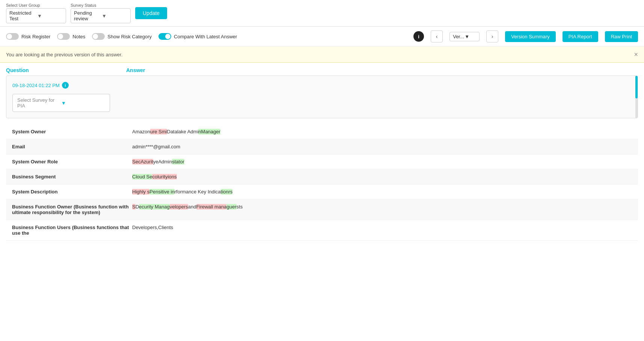  What do you see at coordinates (382, 146) in the screenshot?
I see `row-answer: admin****@gmail.com` at bounding box center [382, 146].